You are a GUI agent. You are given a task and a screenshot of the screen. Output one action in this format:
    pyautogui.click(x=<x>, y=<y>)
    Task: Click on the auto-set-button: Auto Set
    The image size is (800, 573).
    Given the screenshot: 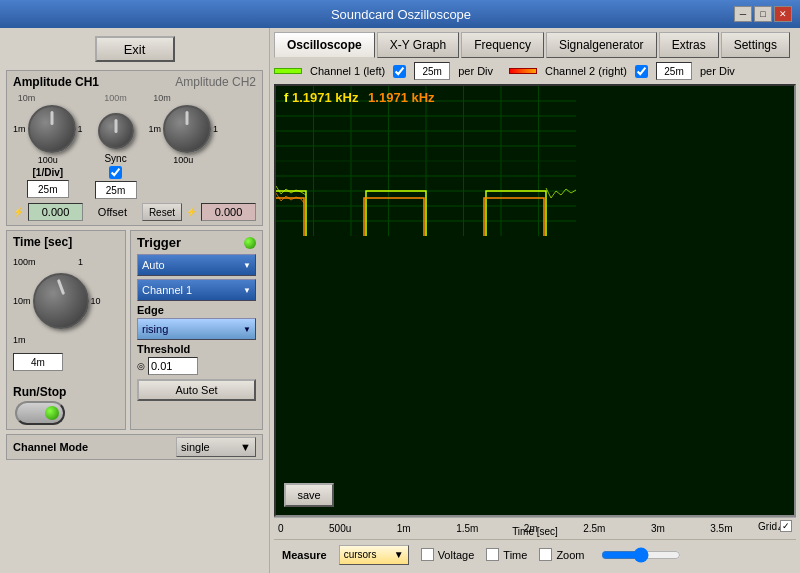 What is the action you would take?
    pyautogui.click(x=196, y=390)
    